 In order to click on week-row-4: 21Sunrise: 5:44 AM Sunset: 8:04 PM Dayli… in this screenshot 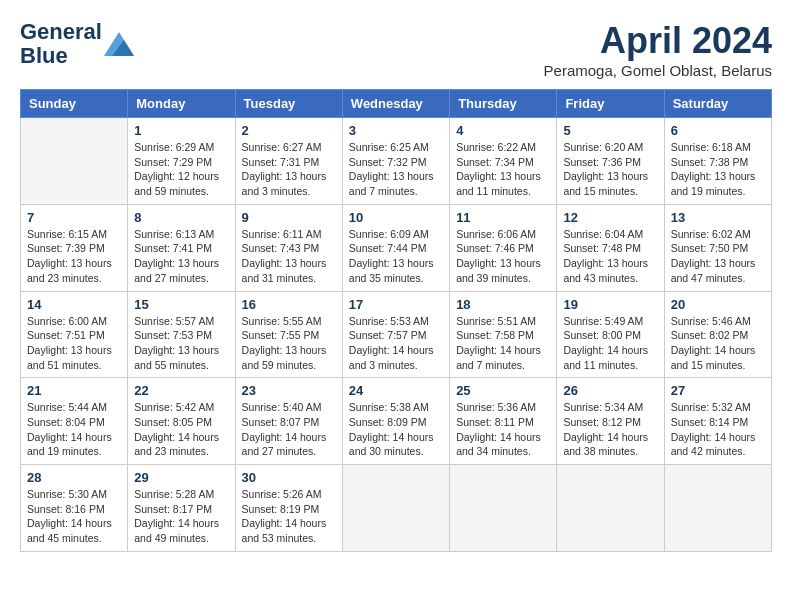, I will do `click(396, 422)`.